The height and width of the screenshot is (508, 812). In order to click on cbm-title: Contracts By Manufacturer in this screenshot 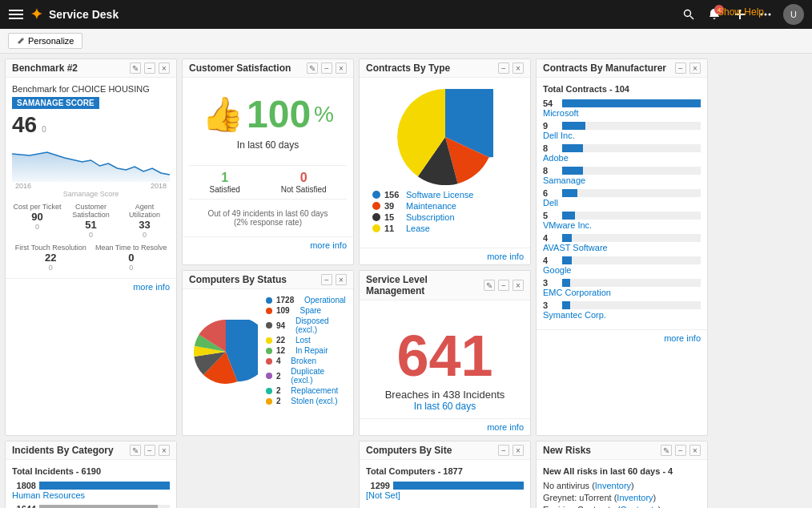, I will do `click(605, 68)`.